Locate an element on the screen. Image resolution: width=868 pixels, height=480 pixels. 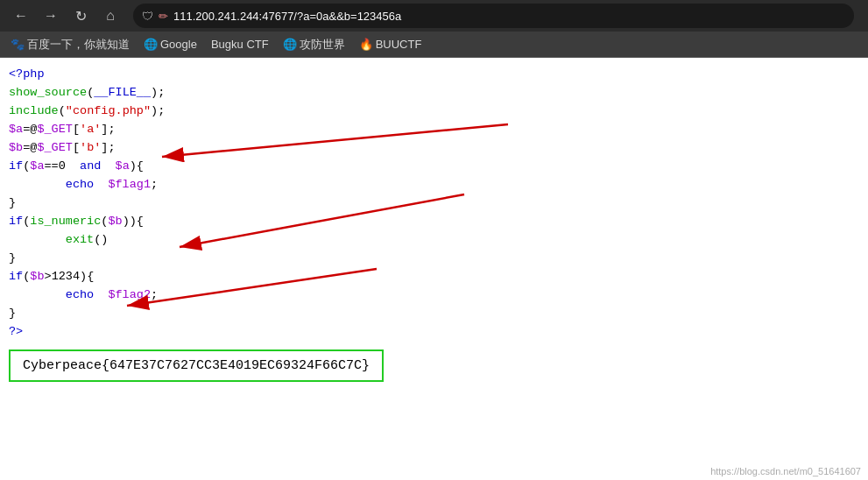
code-line-11: } is located at coordinates (434, 258).